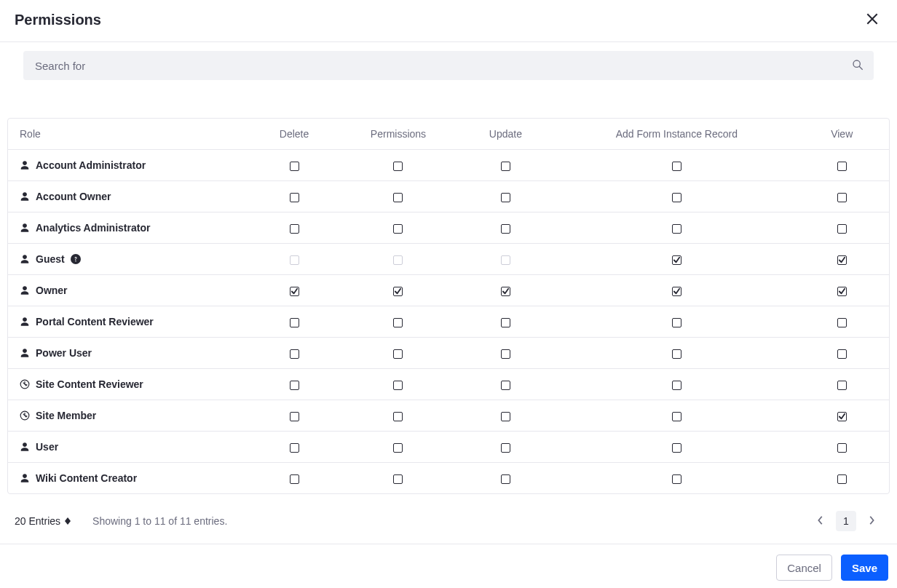 The image size is (897, 588). What do you see at coordinates (93, 228) in the screenshot?
I see `role-name: Analytics Administrator` at bounding box center [93, 228].